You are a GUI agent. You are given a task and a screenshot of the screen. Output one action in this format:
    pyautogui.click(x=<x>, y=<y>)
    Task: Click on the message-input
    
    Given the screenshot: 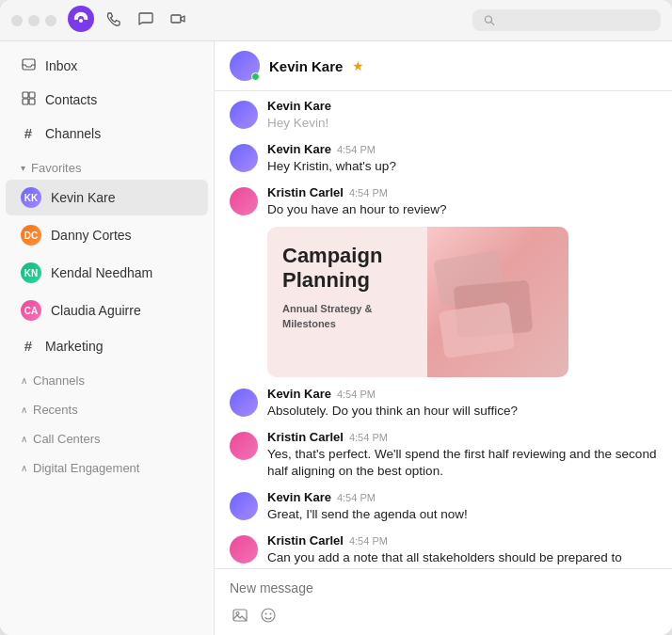 What is the action you would take?
    pyautogui.click(x=443, y=591)
    